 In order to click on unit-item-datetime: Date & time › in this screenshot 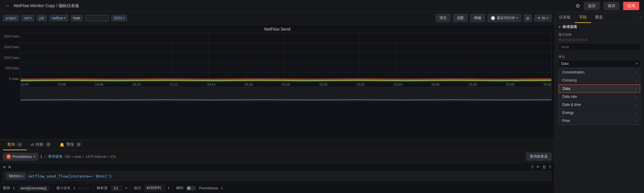, I will do `click(599, 105)`.